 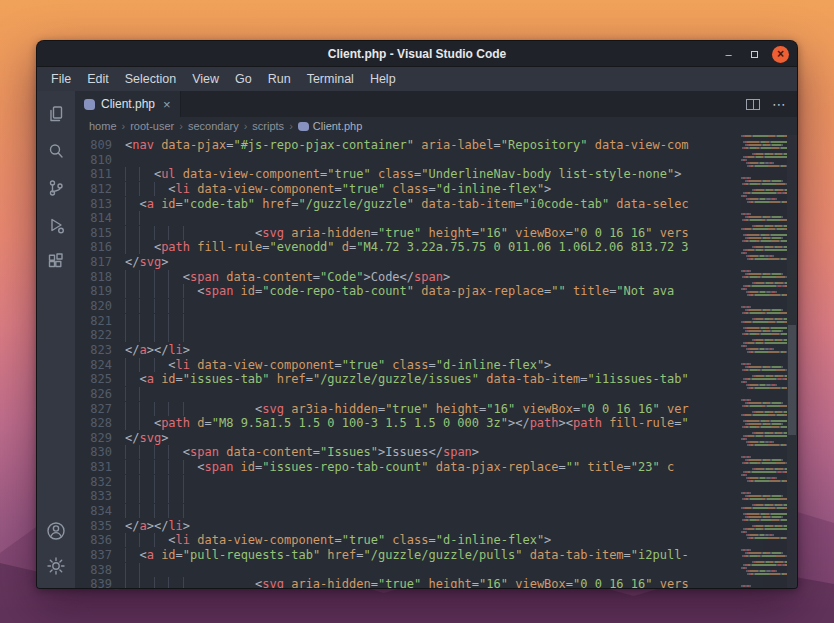 I want to click on tab-label: Client.php, so click(x=128, y=104).